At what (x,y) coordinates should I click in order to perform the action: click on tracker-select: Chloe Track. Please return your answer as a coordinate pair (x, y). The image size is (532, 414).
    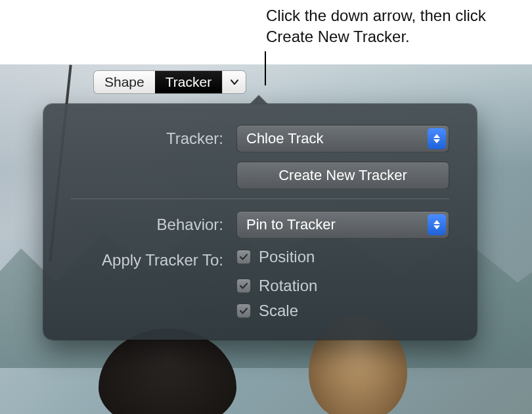
    Looking at the image, I should click on (343, 139).